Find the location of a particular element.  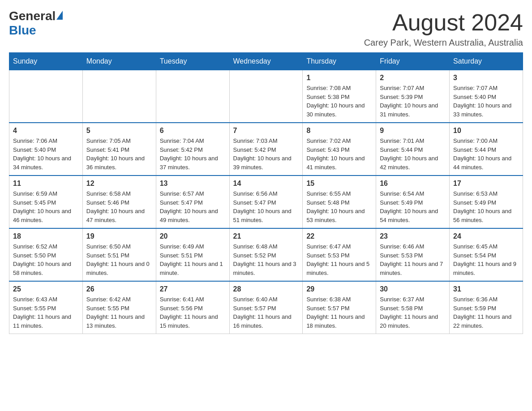

day-info: Sunrise: 7:04 AM Sunset: 5:42 PM Dayligh… is located at coordinates (193, 154).